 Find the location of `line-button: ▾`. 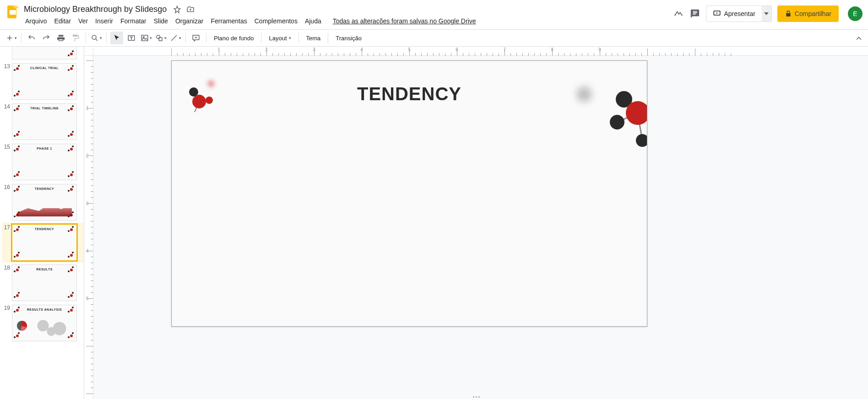

line-button: ▾ is located at coordinates (175, 38).